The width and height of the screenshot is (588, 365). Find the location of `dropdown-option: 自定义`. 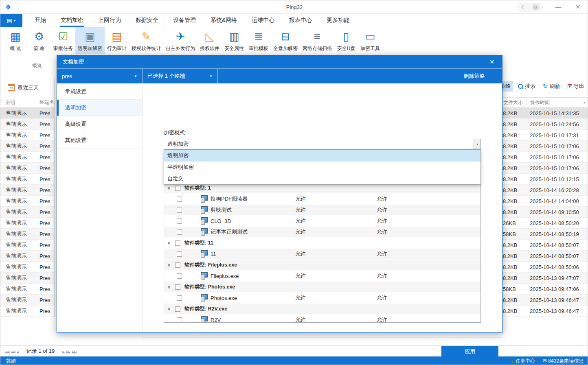

dropdown-option: 自定义 is located at coordinates (323, 179).